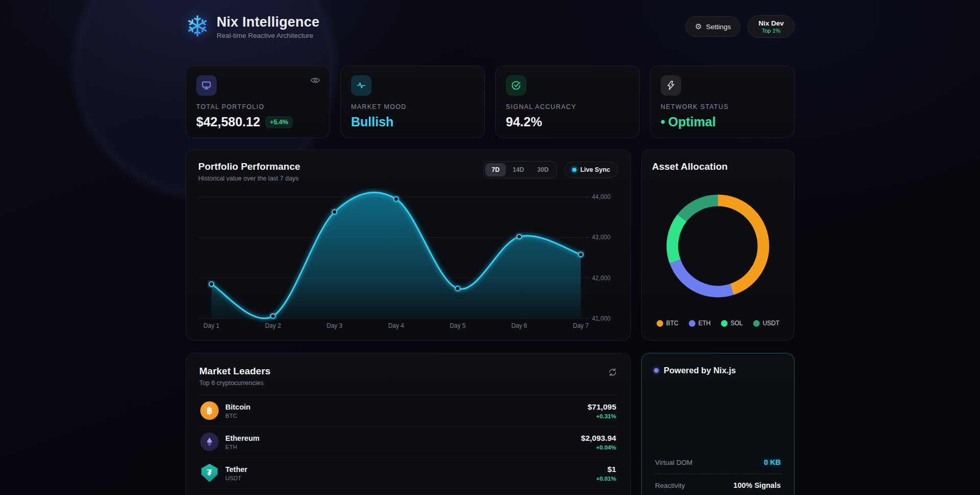 The height and width of the screenshot is (495, 980). What do you see at coordinates (258, 102) in the screenshot?
I see `stat-card-total-portfolio: TOTAL PORTFOLIO $42,580.12 +5.4%` at bounding box center [258, 102].